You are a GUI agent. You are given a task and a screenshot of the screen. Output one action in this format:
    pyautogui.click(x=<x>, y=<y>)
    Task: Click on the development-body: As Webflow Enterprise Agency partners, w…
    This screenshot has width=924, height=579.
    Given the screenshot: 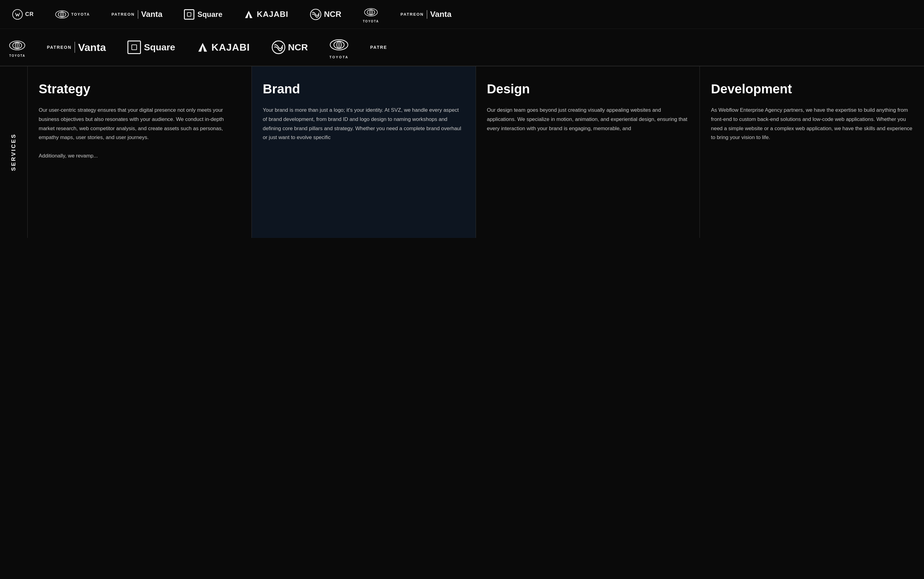 What is the action you would take?
    pyautogui.click(x=812, y=124)
    